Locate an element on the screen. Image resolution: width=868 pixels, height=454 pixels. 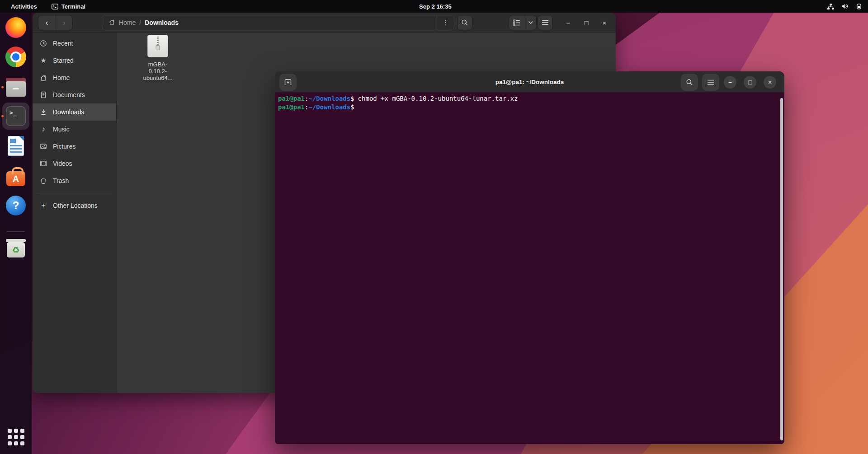
new-tab-button is located at coordinates (288, 82).